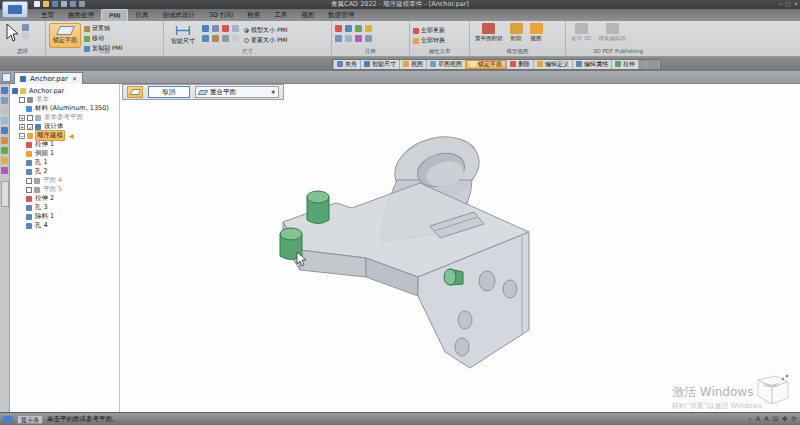 This screenshot has height=425, width=800. What do you see at coordinates (4, 150) in the screenshot?
I see `simulate-tab-icon` at bounding box center [4, 150].